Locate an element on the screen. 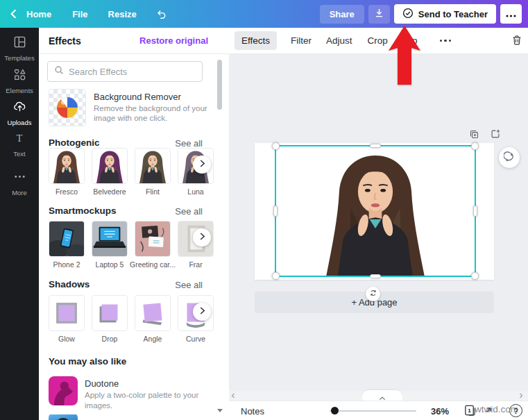 Image resolution: width=528 pixels, height=420 pixels. zoom-level: 36% is located at coordinates (440, 411).